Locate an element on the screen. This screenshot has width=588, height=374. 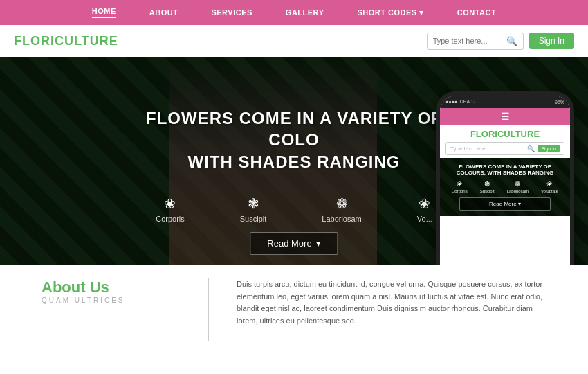
icon-label-2: Suscipit is located at coordinates (253, 219).